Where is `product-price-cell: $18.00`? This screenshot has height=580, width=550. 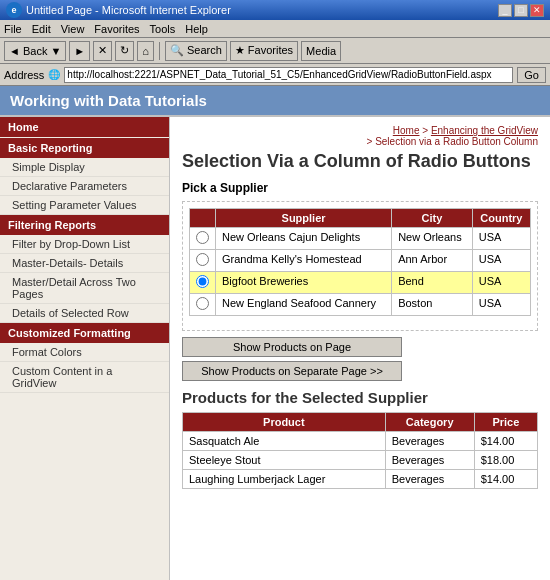
product-price-cell: $18.00 is located at coordinates (506, 460).